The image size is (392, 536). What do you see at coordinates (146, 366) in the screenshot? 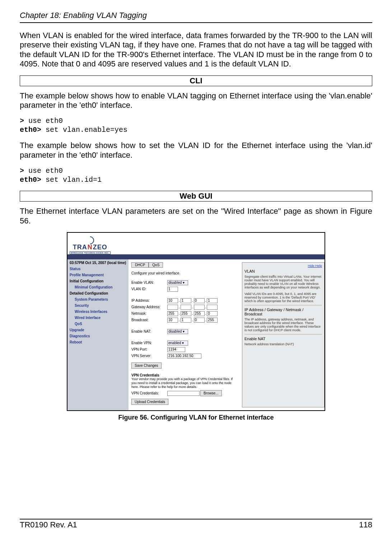
I see `save-button: Save Changes` at bounding box center [146, 366].